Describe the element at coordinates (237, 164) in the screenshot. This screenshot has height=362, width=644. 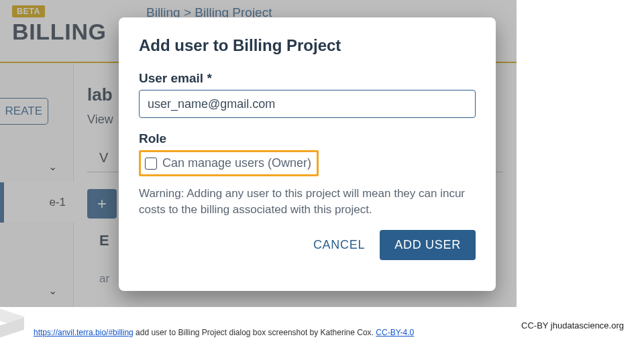
I see `owner-checkbox-label: Can manage users (Owner)` at that location.